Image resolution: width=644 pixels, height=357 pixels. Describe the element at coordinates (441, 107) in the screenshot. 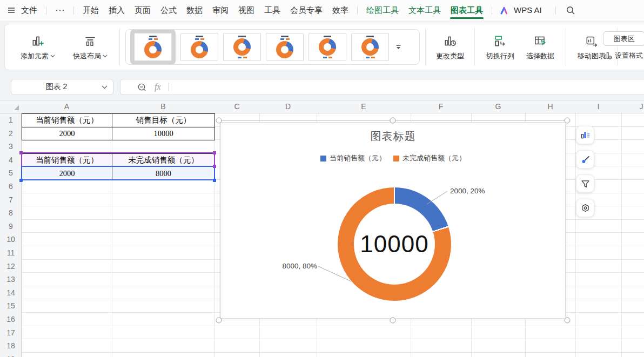

I see `column-header-f: F` at that location.